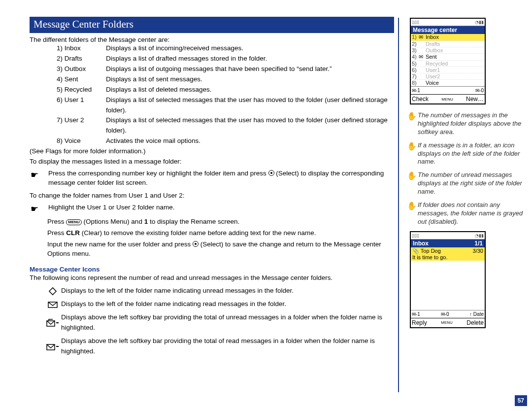  I want to click on icons-intro: The following icons represent the number…, so click(212, 278).